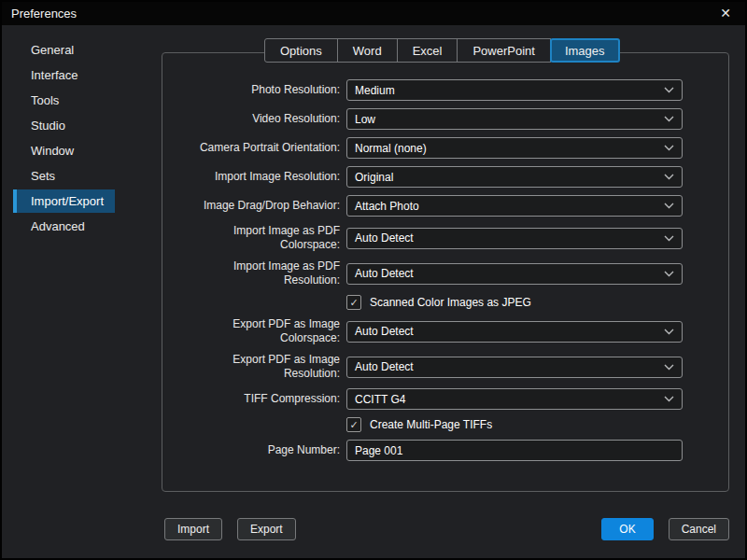 This screenshot has width=747, height=560. I want to click on sidebar: GeneralInterfaceToolsStudioWindowSetsImp…, so click(63, 139).